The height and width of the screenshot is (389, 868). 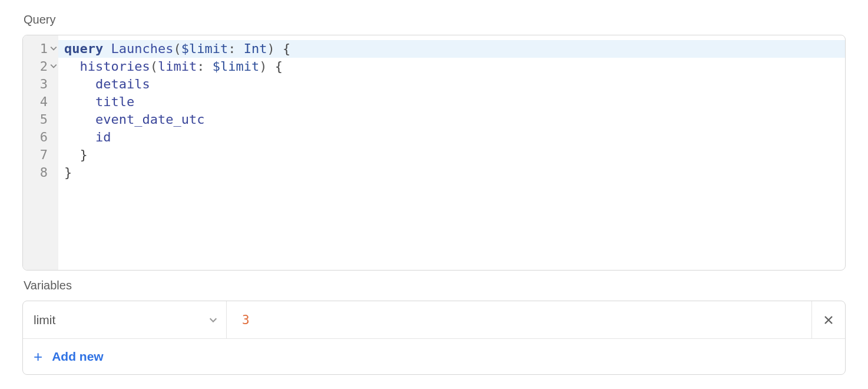 What do you see at coordinates (435, 285) in the screenshot?
I see `variables-section-label: Variables` at bounding box center [435, 285].